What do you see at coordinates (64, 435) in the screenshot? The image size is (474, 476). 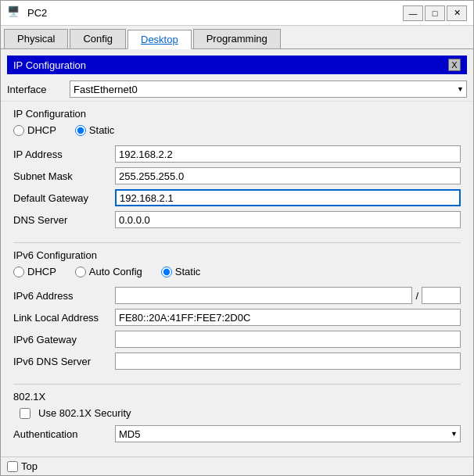 I see `auth-label: Authentication` at bounding box center [64, 435].